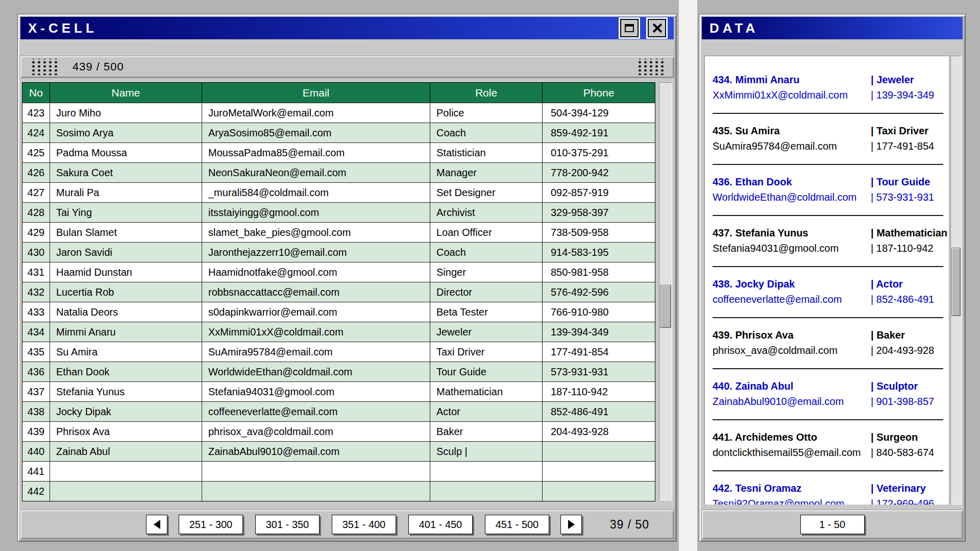 Image resolution: width=980 pixels, height=551 pixels. I want to click on cell-role: Sculp |, so click(486, 451).